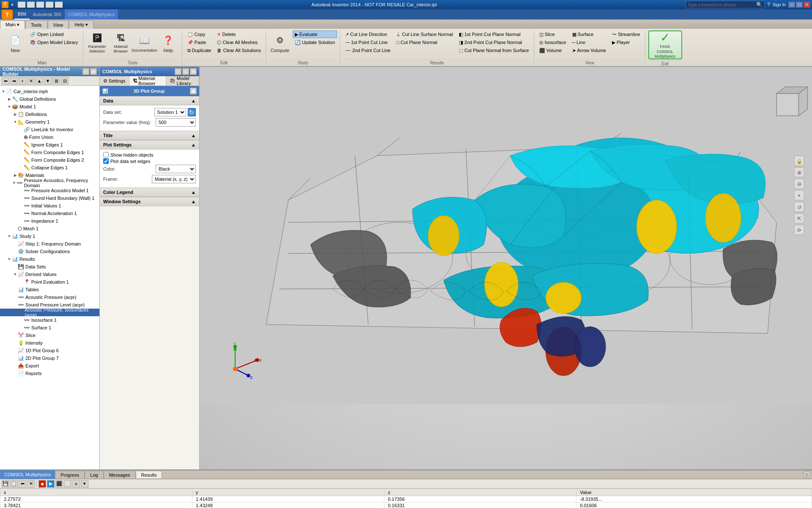  I want to click on tree-toolbar-btn2: ➡, so click(14, 81).